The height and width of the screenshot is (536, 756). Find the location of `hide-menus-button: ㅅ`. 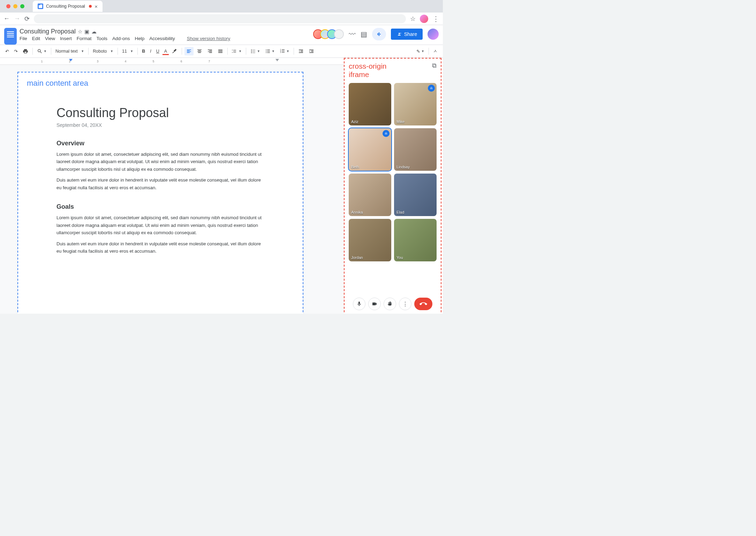

hide-menus-button: ㅅ is located at coordinates (435, 52).